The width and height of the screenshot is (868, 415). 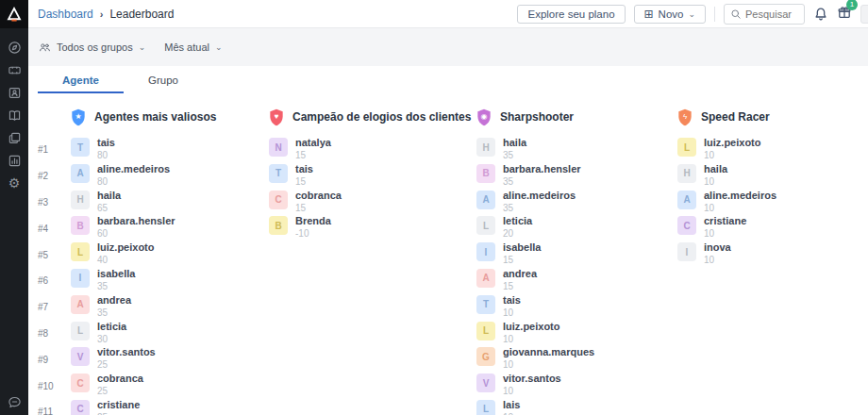 I want to click on leaderboard-entry: Iisabella35, so click(x=170, y=281).